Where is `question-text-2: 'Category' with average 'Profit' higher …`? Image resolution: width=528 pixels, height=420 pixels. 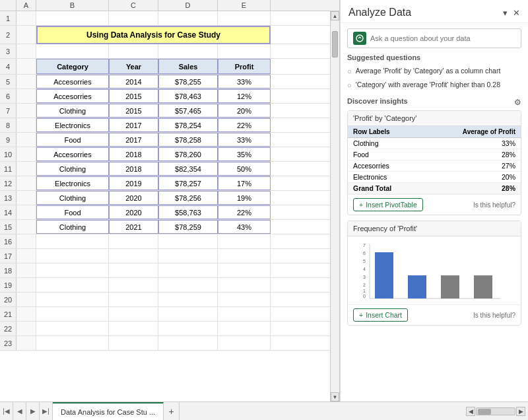
question-text-2: 'Category' with average 'Profit' higher … is located at coordinates (428, 85).